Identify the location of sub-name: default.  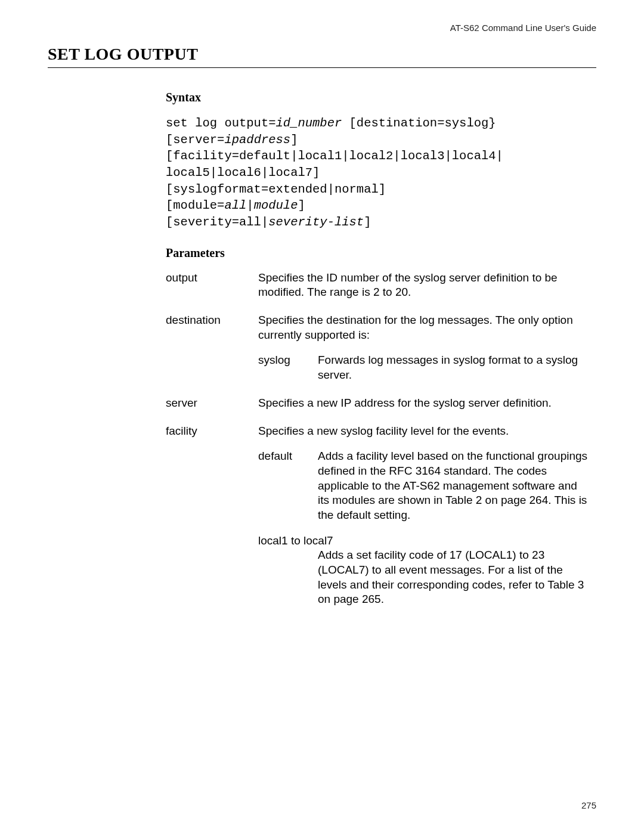
(288, 485).